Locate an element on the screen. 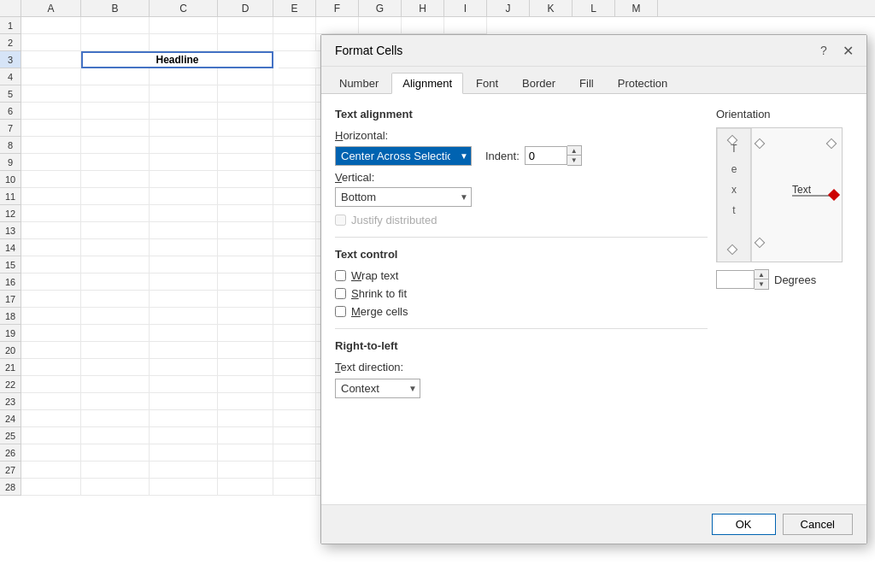  indent-row: Indent: ▲ ▼ is located at coordinates (533, 156).